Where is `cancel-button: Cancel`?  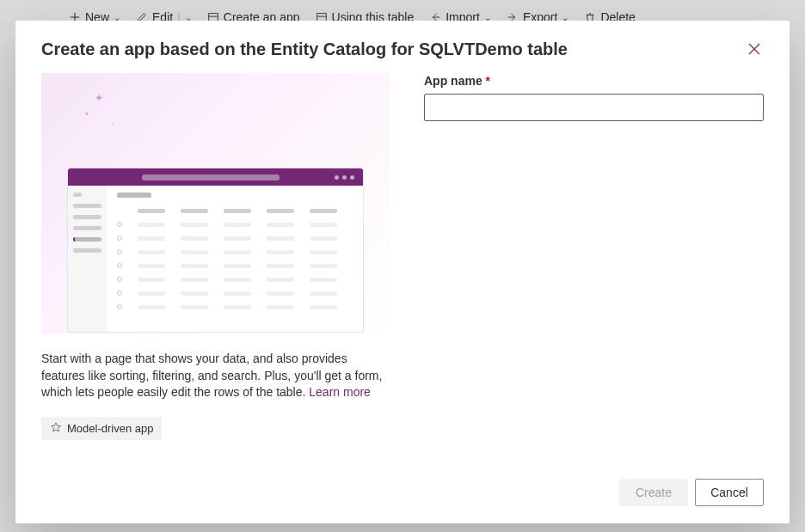
cancel-button: Cancel is located at coordinates (729, 492).